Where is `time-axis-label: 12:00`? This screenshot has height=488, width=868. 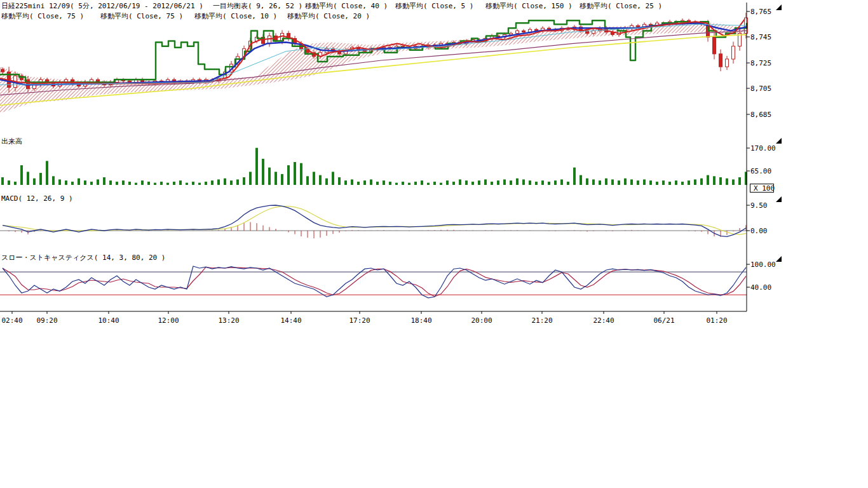
time-axis-label: 12:00 is located at coordinates (168, 320).